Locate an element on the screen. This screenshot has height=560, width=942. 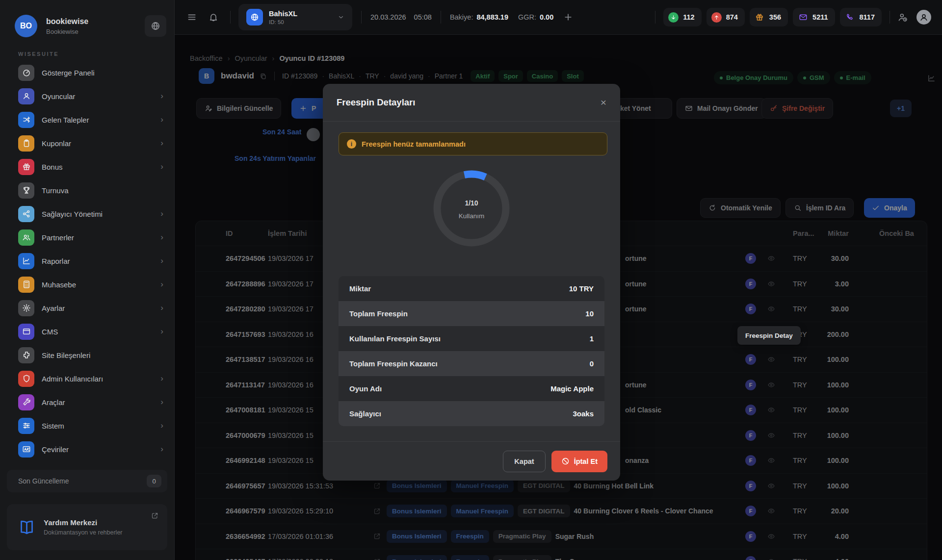
table-row: 2636654992 17/03/2026 01:01:36 Bonus Isl… is located at coordinates (561, 536).